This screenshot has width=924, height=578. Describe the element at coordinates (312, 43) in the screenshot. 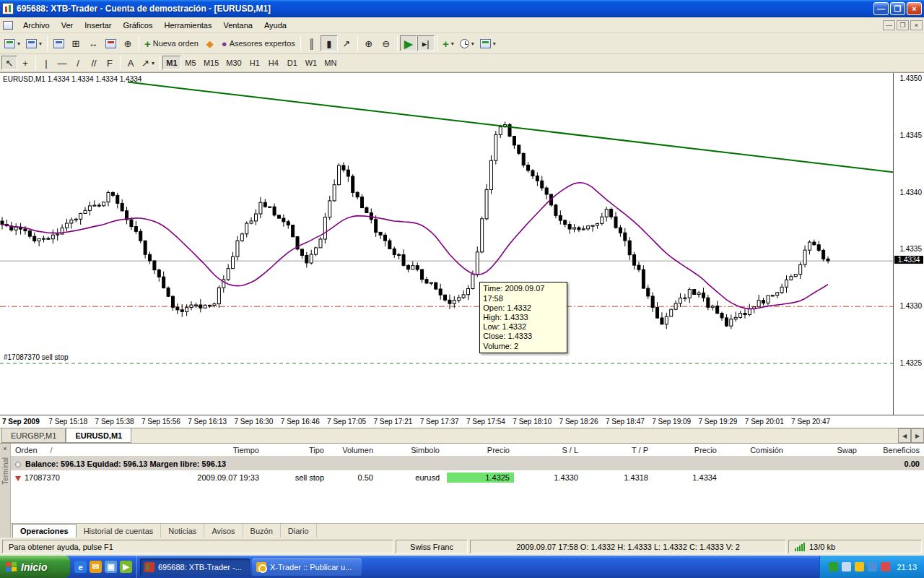

I see `bar-chart-button: ║` at that location.